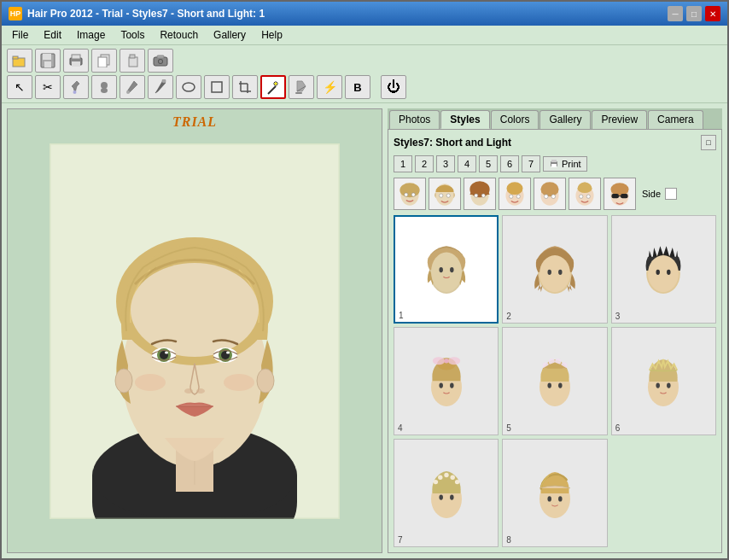 Image resolution: width=729 pixels, height=560 pixels. I want to click on style-nav-7: 7, so click(531, 164).